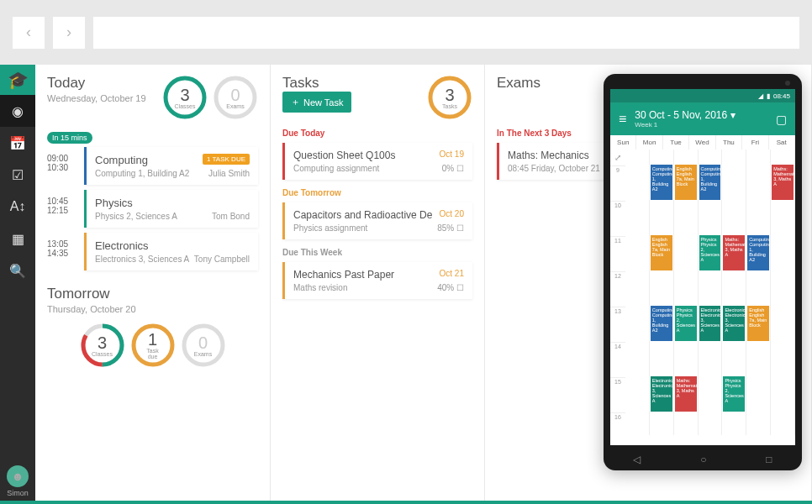  What do you see at coordinates (782, 119) in the screenshot?
I see `today-icon: ▢` at bounding box center [782, 119].